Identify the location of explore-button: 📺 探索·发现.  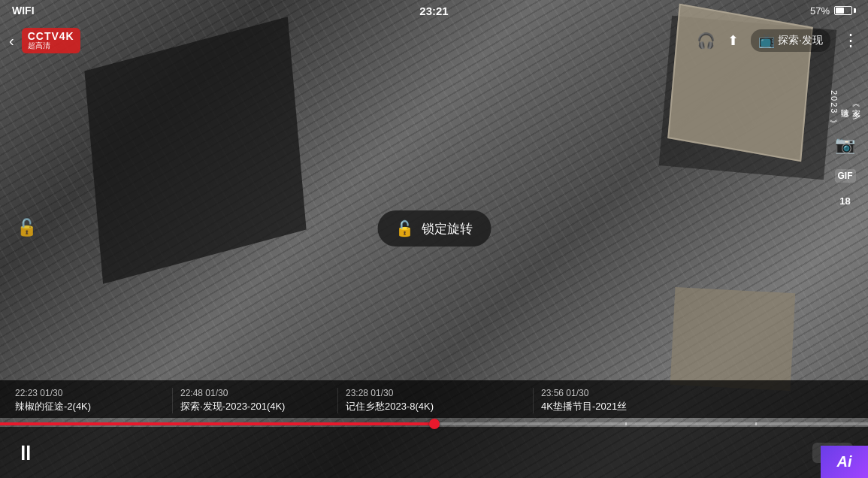
(791, 41).